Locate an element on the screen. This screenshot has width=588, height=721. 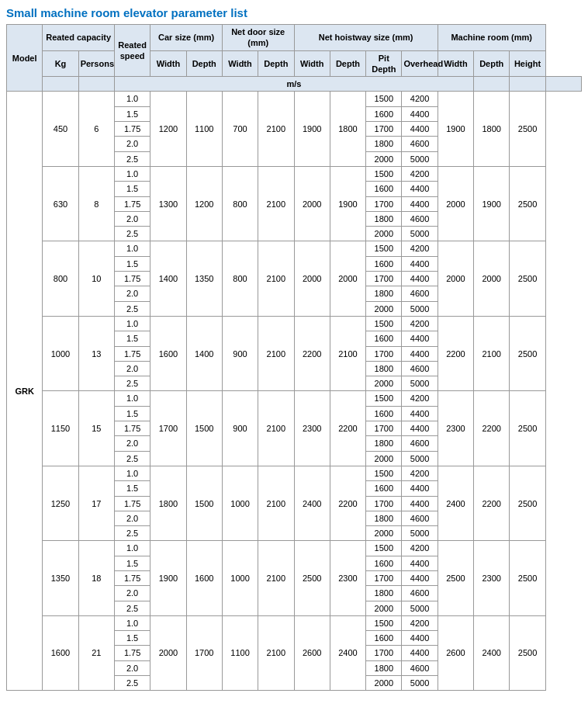
car-depth-cell: 1100 is located at coordinates (204, 129).